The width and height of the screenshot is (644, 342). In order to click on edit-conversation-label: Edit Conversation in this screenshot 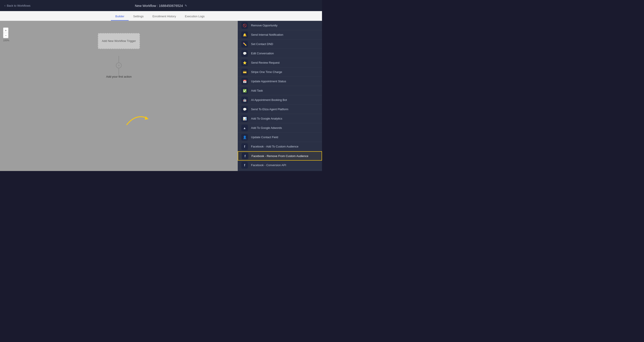, I will do `click(262, 54)`.